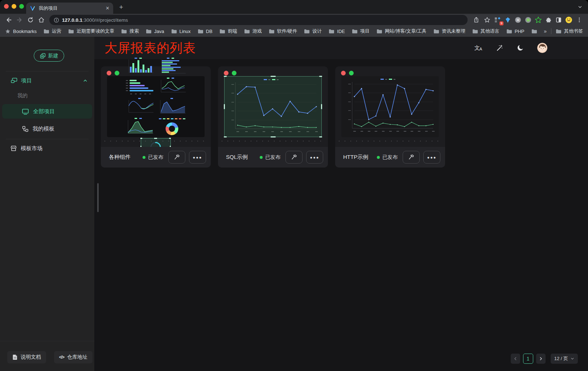 The height and width of the screenshot is (371, 588). I want to click on extension-proxy-icon, so click(528, 20).